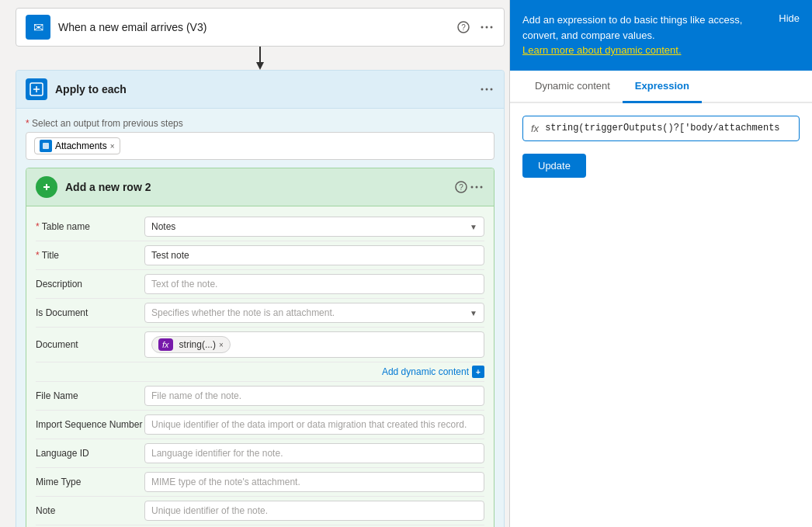 The image size is (812, 527). What do you see at coordinates (197, 345) in the screenshot?
I see `string-expression: string(...)` at bounding box center [197, 345].